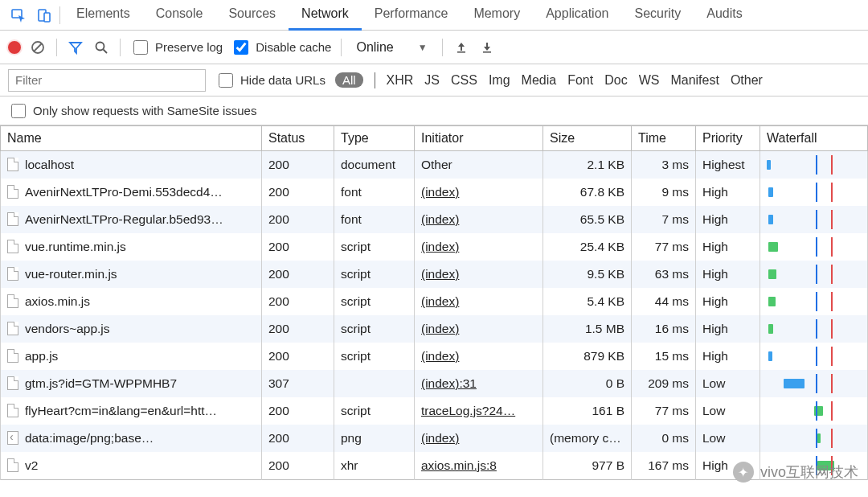  What do you see at coordinates (616, 80) in the screenshot?
I see `filter-type-doc: Doc` at bounding box center [616, 80].